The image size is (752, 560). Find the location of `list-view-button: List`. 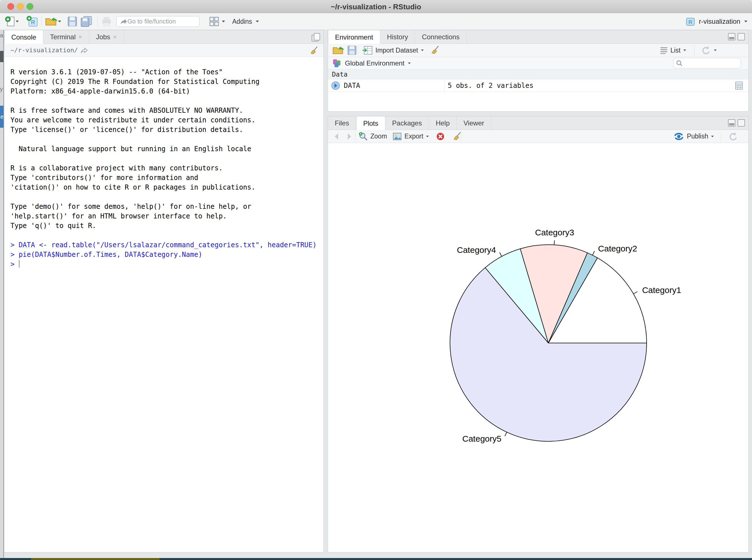

list-view-button: List is located at coordinates (673, 51).